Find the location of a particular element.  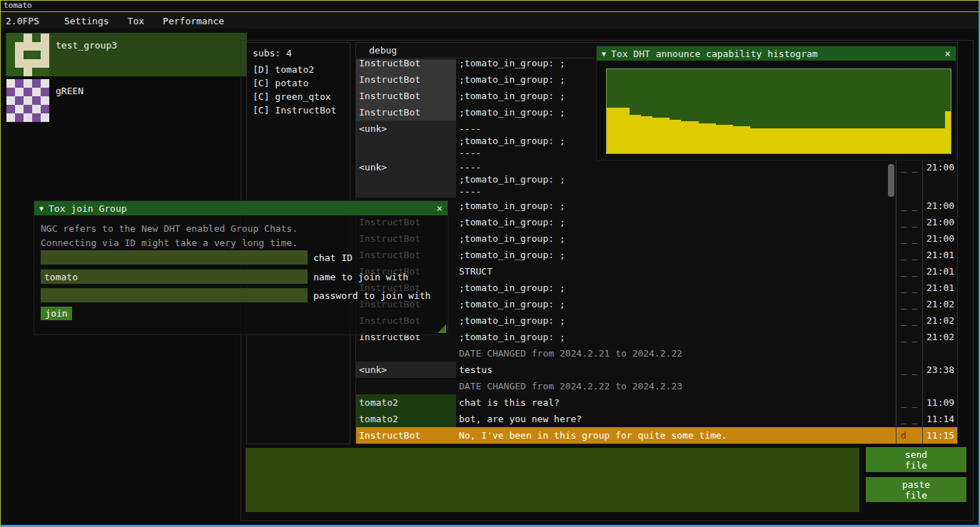

delivery-indicator: d is located at coordinates (909, 435).